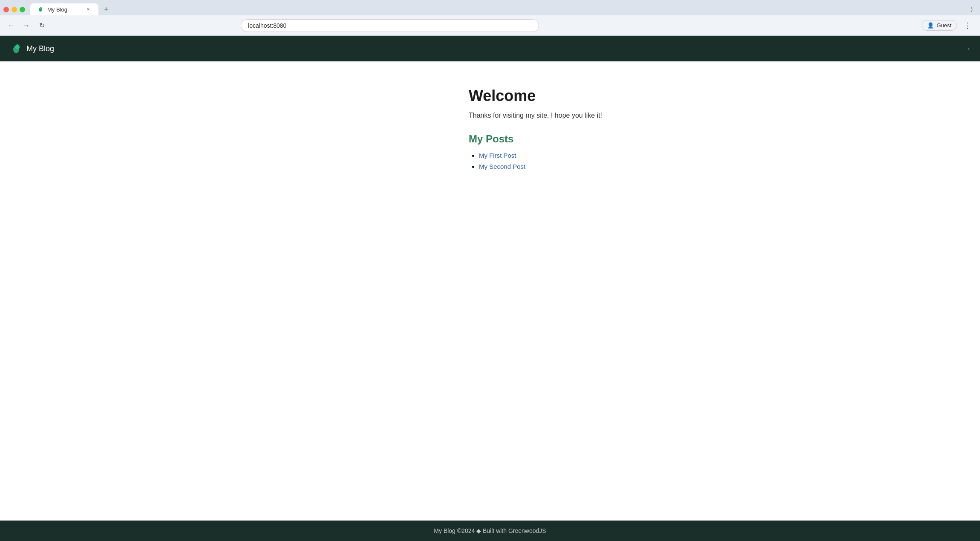 The height and width of the screenshot is (541, 980). I want to click on site-logo: My Blog, so click(32, 49).